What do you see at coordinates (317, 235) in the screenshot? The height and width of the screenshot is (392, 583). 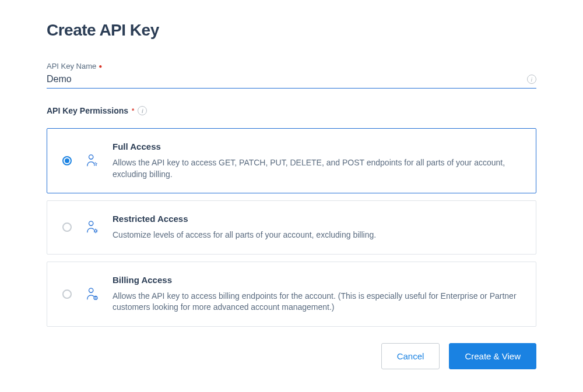 I see `option-desc: Customize levels of access for all parts…` at bounding box center [317, 235].